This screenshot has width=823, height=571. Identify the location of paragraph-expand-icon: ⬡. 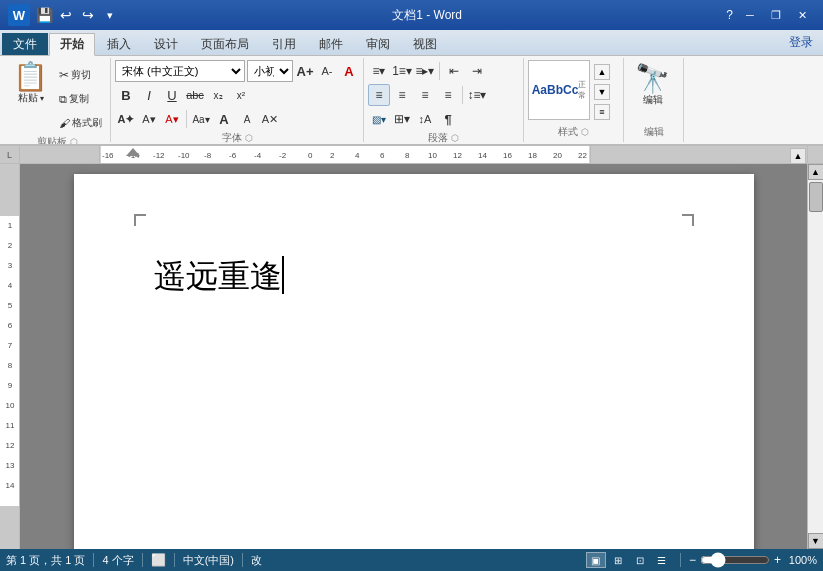
(455, 138).